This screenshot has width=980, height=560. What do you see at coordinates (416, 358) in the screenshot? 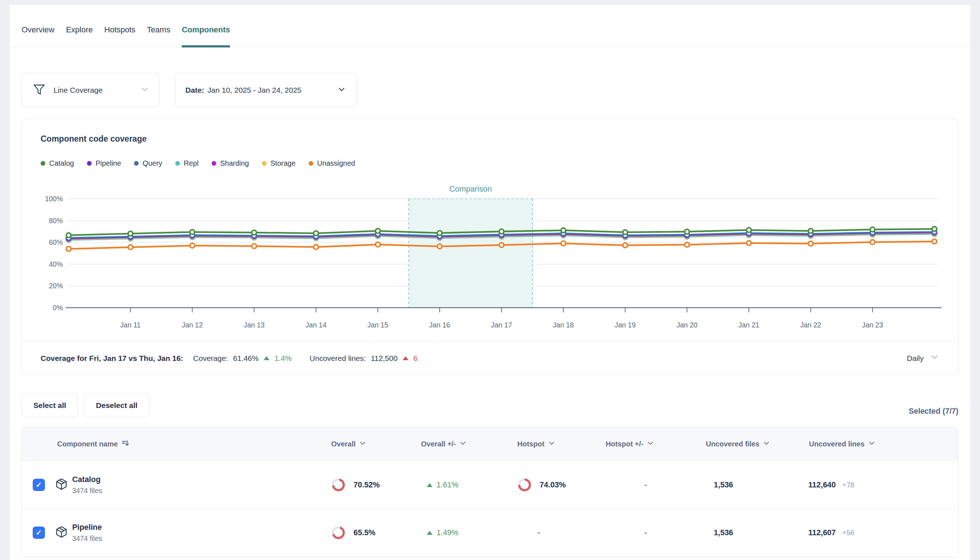
I see `summary-uncovered-delta: 6` at bounding box center [416, 358].